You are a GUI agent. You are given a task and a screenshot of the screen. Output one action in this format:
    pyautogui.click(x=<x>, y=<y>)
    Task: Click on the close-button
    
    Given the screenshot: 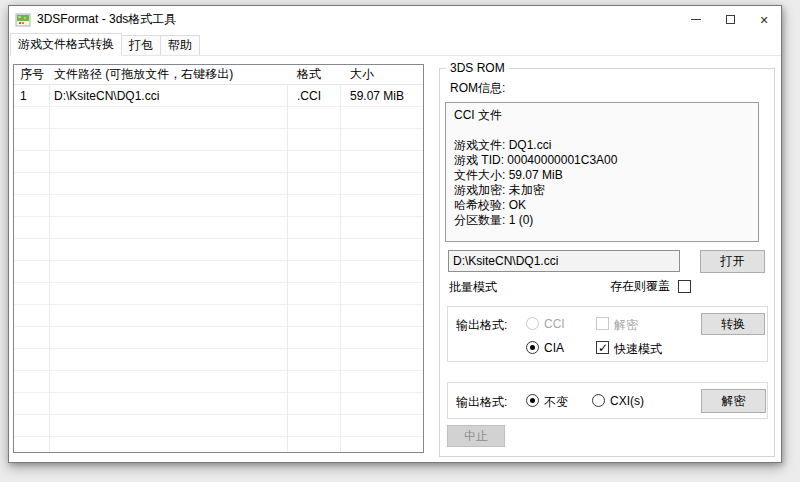 What is the action you would take?
    pyautogui.click(x=764, y=20)
    